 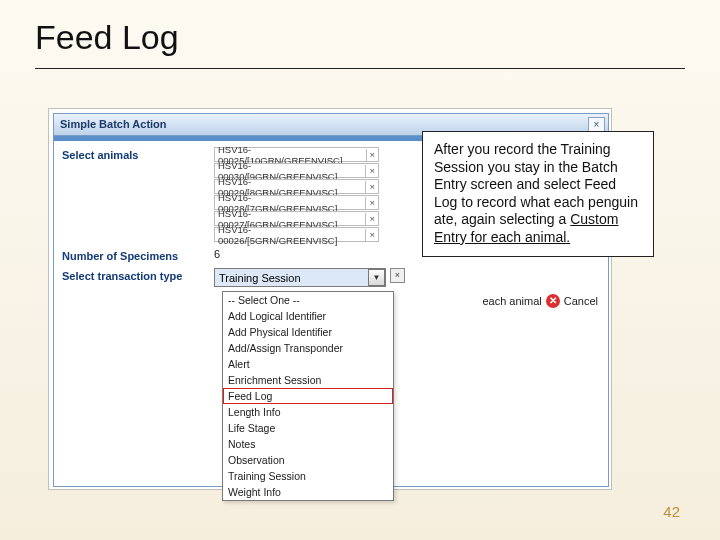 I want to click on cancel-label: Cancel, so click(x=581, y=301).